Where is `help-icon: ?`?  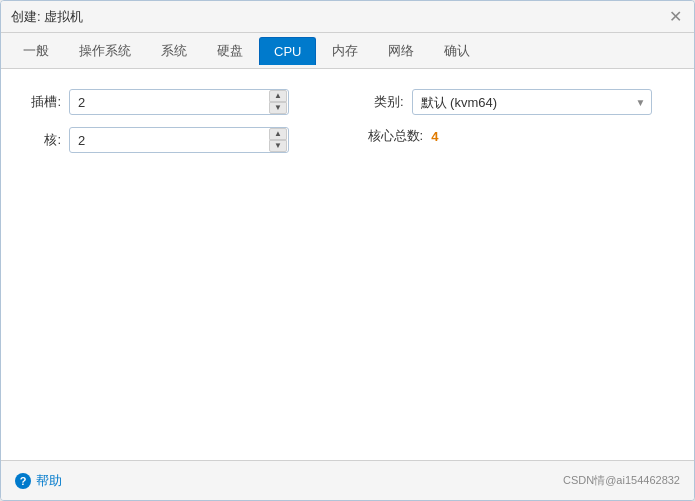 help-icon: ? is located at coordinates (23, 481).